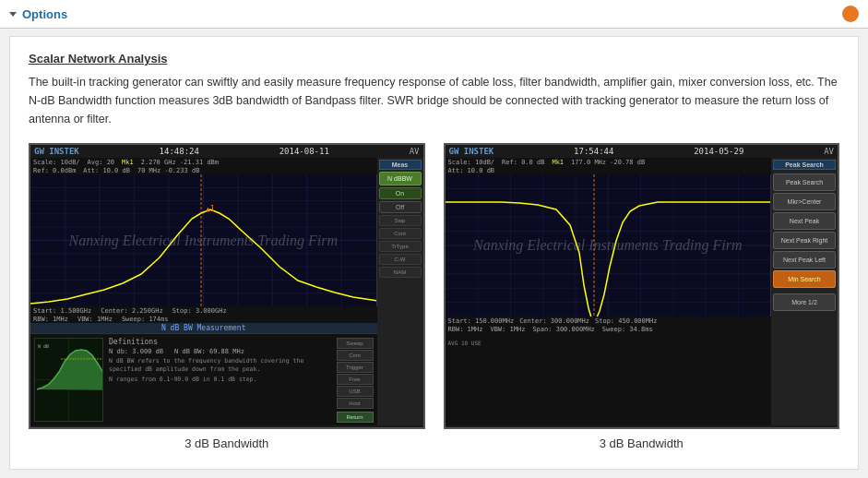 The height and width of the screenshot is (478, 868). Describe the element at coordinates (804, 260) in the screenshot. I see `right-next-peak-left-btn: Next Peak Left` at that location.